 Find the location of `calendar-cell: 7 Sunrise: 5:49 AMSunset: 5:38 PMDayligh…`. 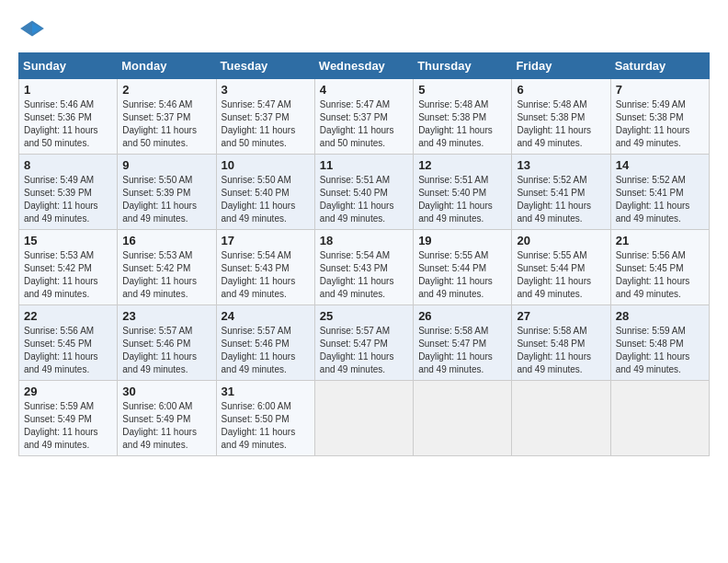

calendar-cell: 7 Sunrise: 5:49 AMSunset: 5:38 PMDayligh… is located at coordinates (660, 117).